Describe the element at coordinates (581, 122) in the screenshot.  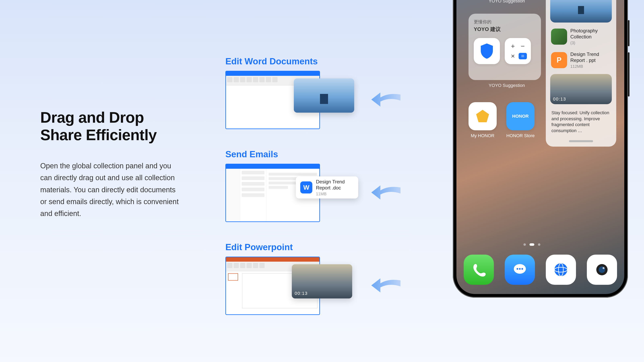
I see `panel-note-item: Stay focused: Unify collection and proce…` at that location.